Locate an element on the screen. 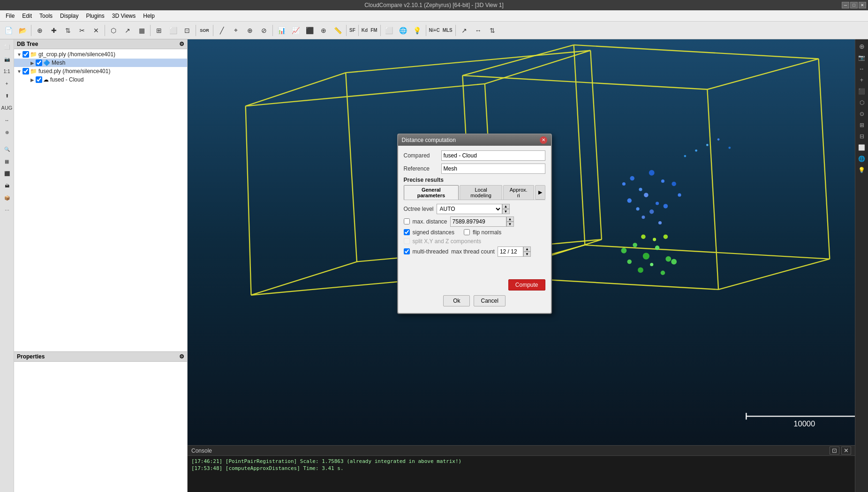 This screenshot has width=868, height=492. tree-item-mesh: ▶ 🔷 Mesh is located at coordinates (100, 63).